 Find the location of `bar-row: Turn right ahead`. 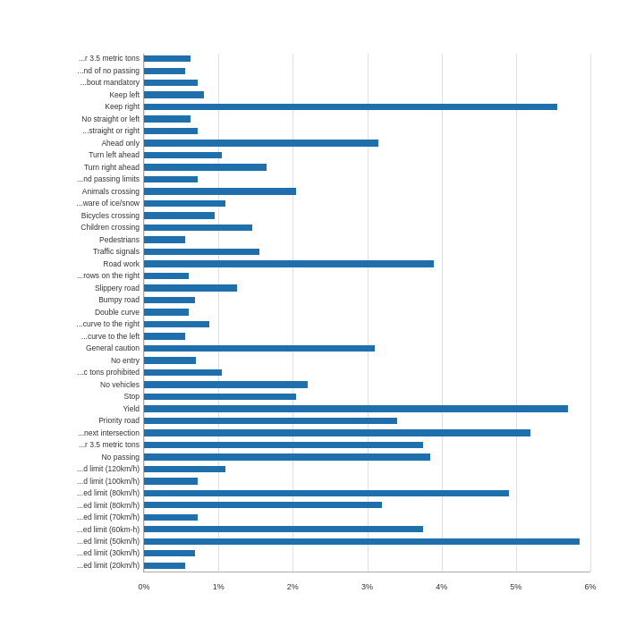

bar-row: Turn right ahead is located at coordinates (367, 166).